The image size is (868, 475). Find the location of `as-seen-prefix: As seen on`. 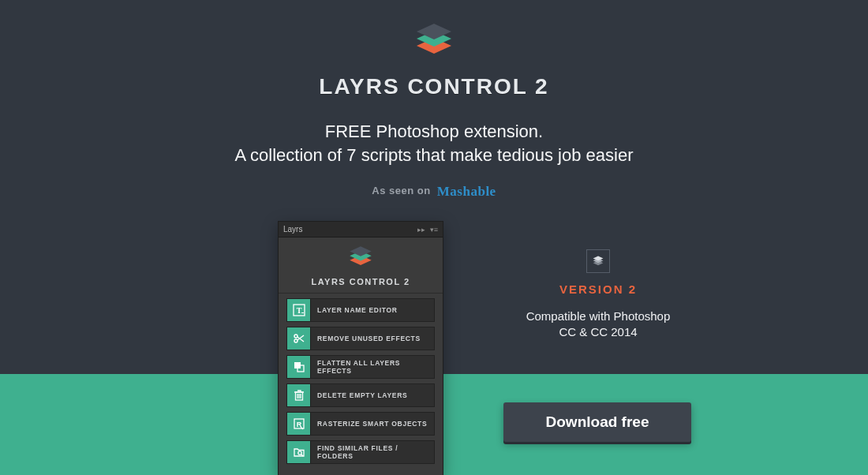

as-seen-prefix: As seen on is located at coordinates (401, 191).